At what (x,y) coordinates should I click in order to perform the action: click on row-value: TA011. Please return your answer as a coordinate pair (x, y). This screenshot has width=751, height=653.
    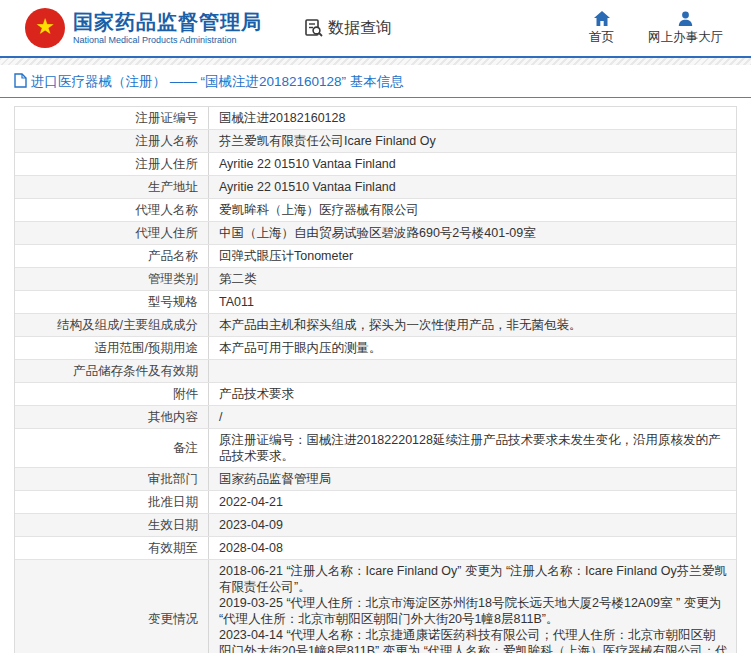
    Looking at the image, I should click on (472, 302).